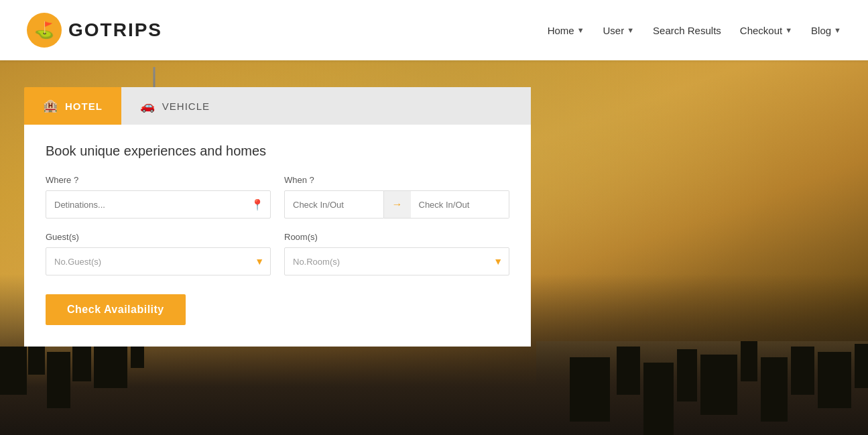  What do you see at coordinates (694, 31) in the screenshot?
I see `nav-links: Home ▼ User ▼ Search Results Checkout ▼ …` at bounding box center [694, 31].